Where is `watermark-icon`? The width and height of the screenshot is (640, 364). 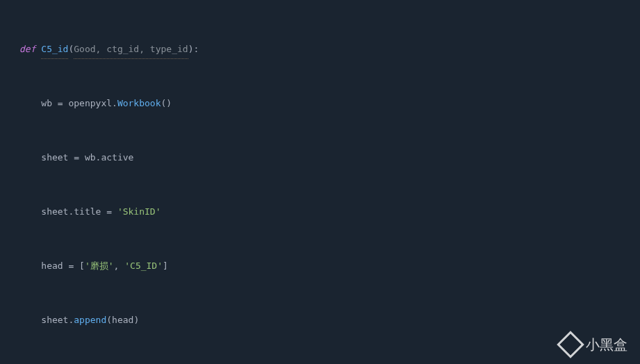 watermark-icon is located at coordinates (571, 345).